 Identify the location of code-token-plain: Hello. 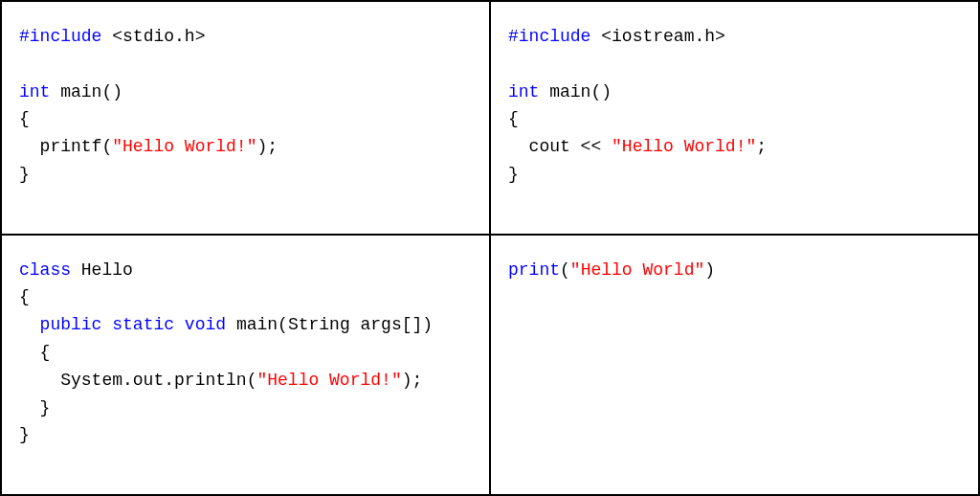
(101, 270).